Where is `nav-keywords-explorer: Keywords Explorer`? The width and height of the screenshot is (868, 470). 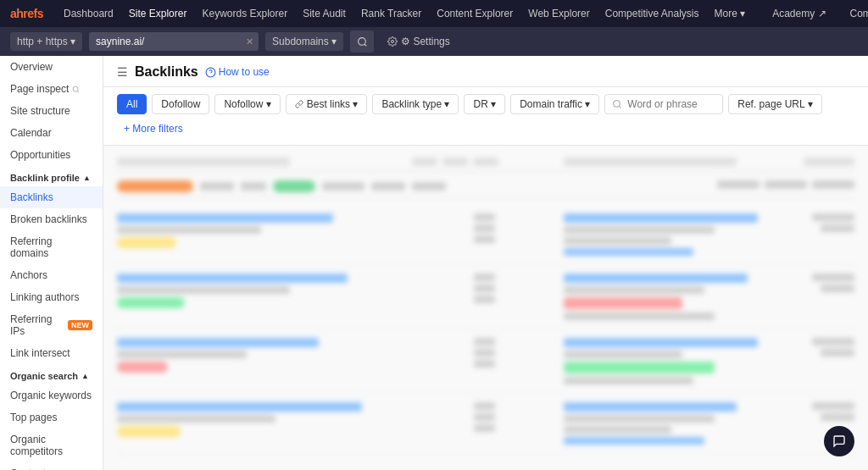 nav-keywords-explorer: Keywords Explorer is located at coordinates (244, 14).